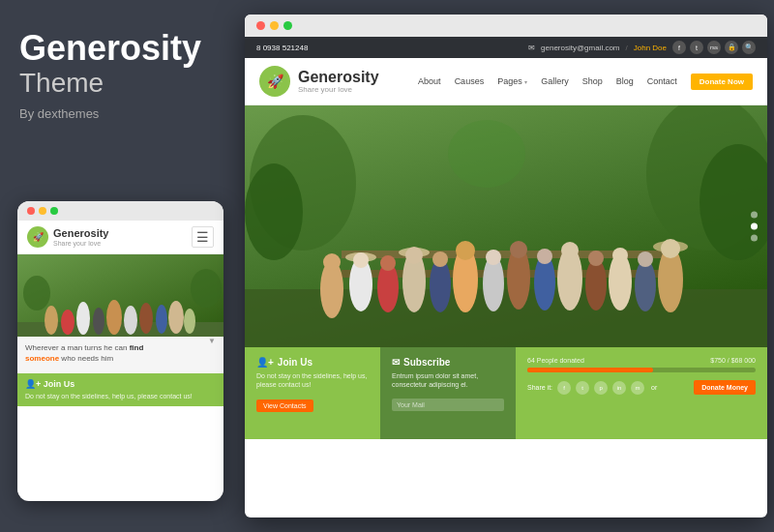 The height and width of the screenshot is (532, 774). Describe the element at coordinates (755, 226) in the screenshot. I see `hero-slide-dots` at that location.